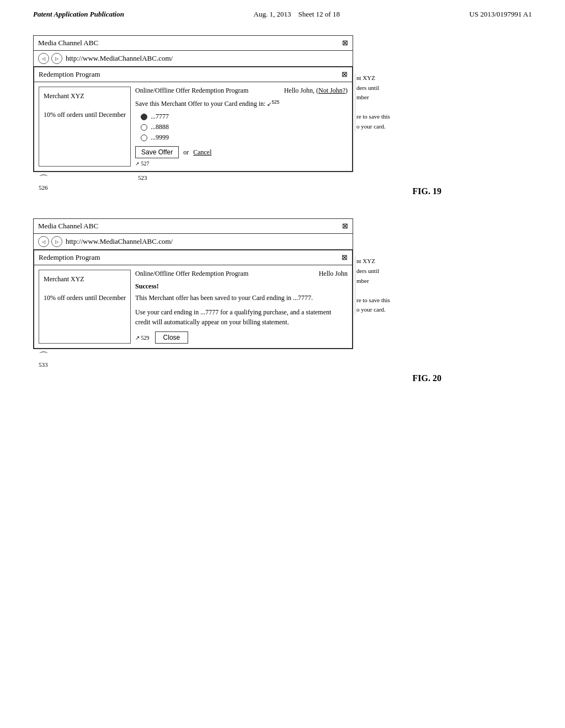 The width and height of the screenshot is (565, 728). What do you see at coordinates (85, 96) in the screenshot?
I see `fig19-merchant-name: Merchant XYZ` at bounding box center [85, 96].